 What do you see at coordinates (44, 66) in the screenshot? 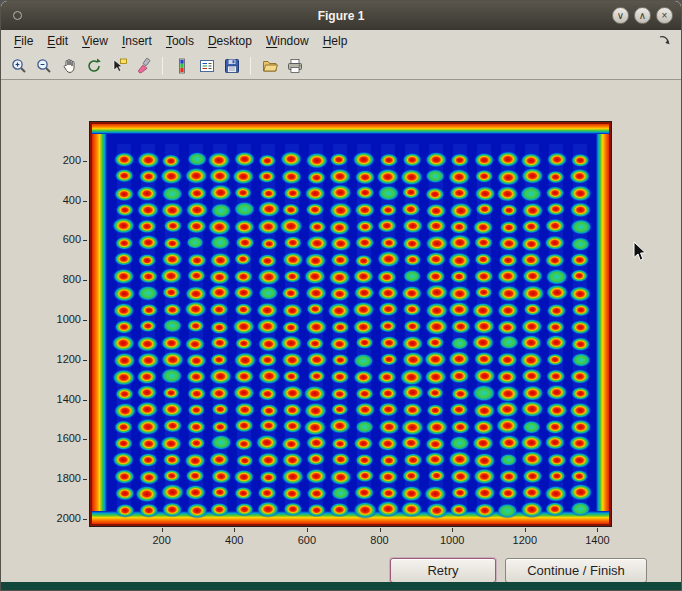
I see `zoom-out-icon` at bounding box center [44, 66].